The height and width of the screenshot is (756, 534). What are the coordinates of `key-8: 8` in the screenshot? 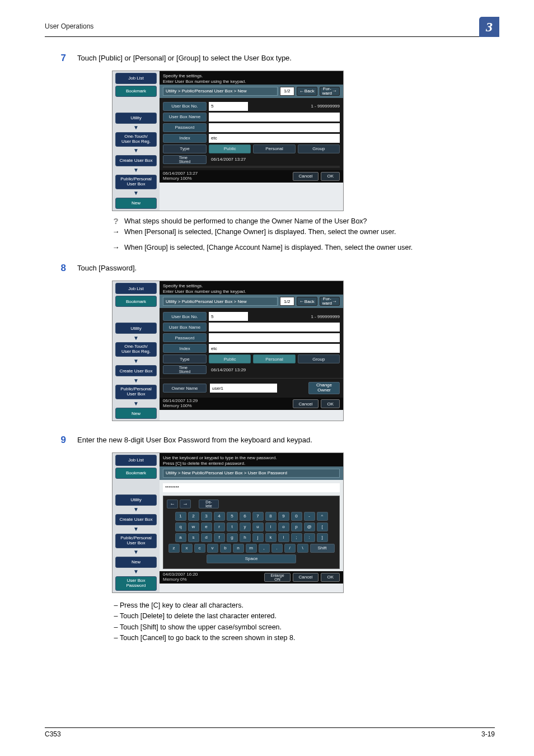 It's located at (271, 516).